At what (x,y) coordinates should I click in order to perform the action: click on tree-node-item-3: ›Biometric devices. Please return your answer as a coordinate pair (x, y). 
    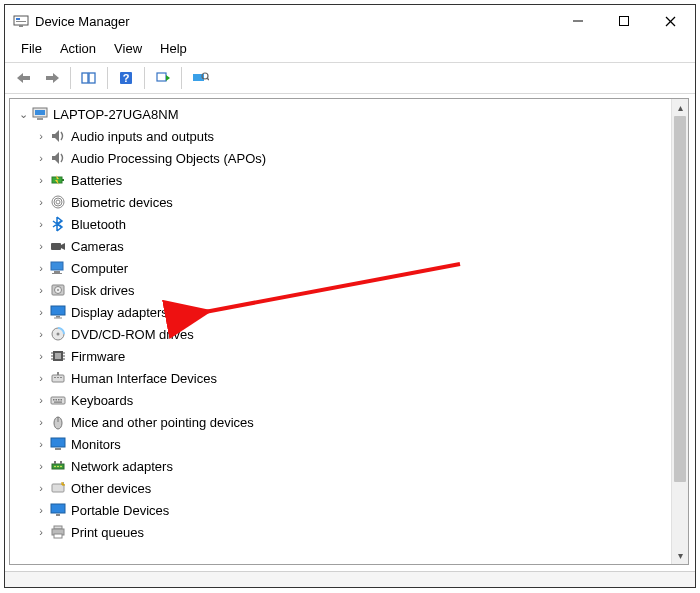
    Looking at the image, I should click on (342, 202).